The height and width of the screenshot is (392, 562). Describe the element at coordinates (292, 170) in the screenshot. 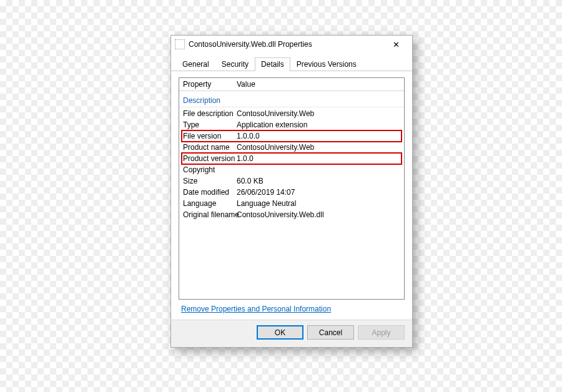

I see `row-copyright: Copyright` at that location.